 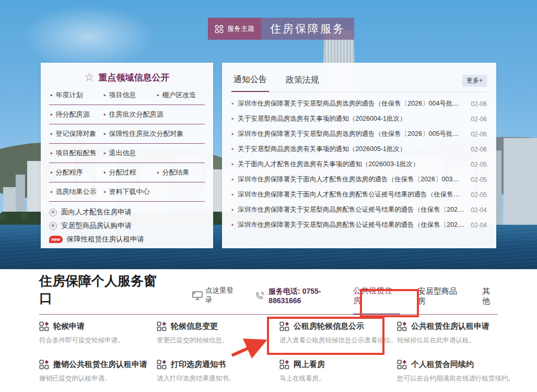 What do you see at coordinates (442, 365) in the screenshot?
I see `service-title: 个人租赁合同续约` at bounding box center [442, 365].